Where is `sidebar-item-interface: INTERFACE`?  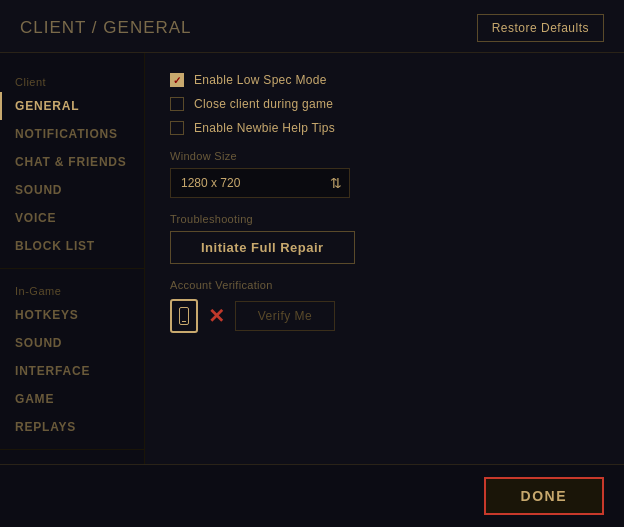
sidebar-item-interface: INTERFACE is located at coordinates (72, 371).